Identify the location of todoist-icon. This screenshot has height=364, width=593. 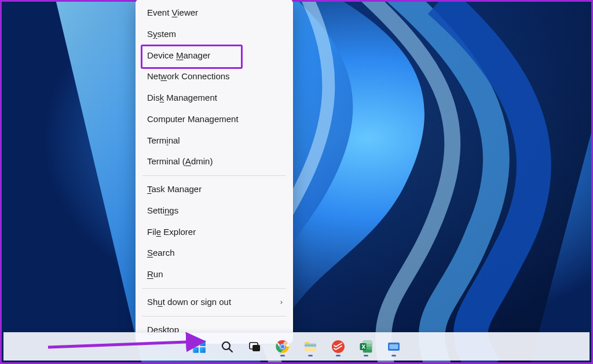
(338, 347).